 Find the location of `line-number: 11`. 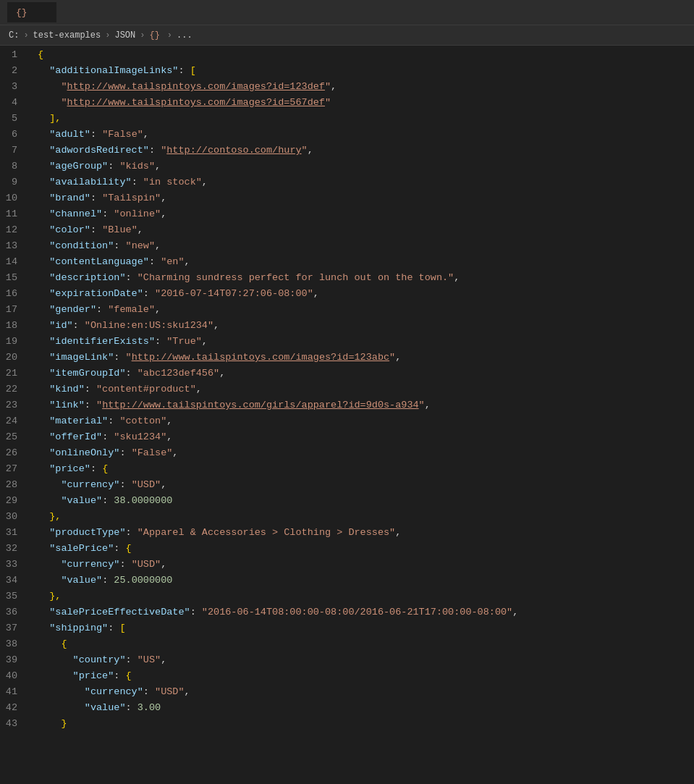

line-number: 11 is located at coordinates (12, 214).